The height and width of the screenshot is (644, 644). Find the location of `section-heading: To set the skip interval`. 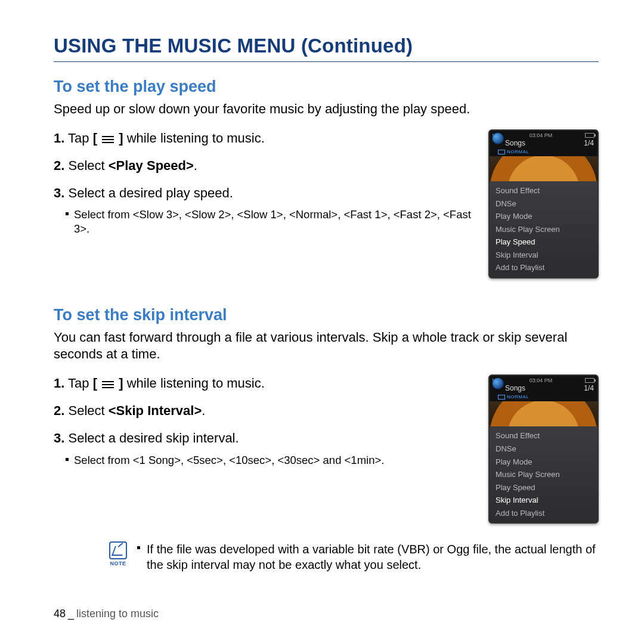

section-heading: To set the skip interval is located at coordinates (326, 315).